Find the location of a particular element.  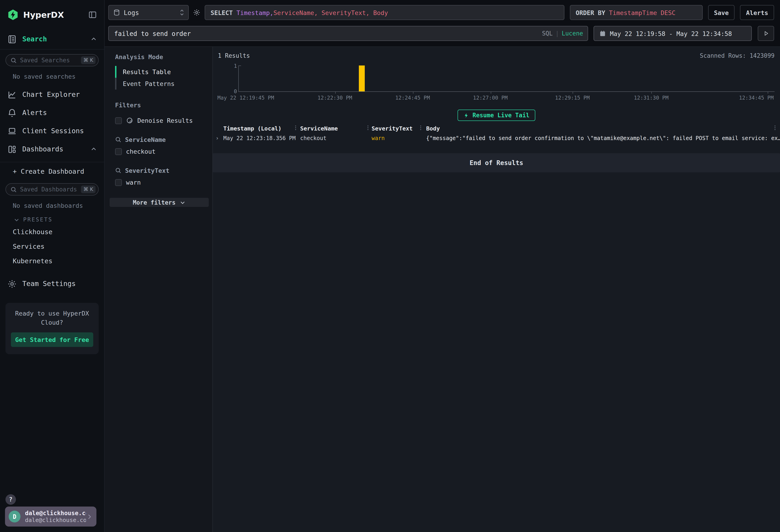

presets-label: PRESETS is located at coordinates (38, 220).